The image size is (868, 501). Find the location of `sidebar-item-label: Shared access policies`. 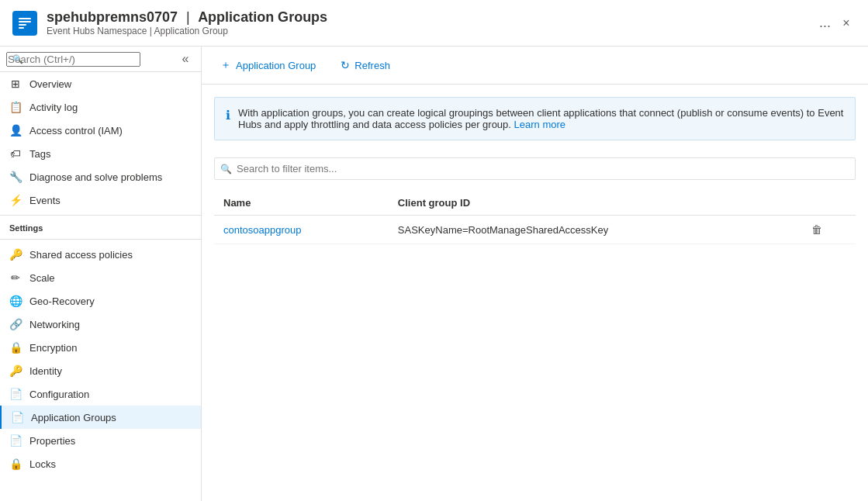

sidebar-item-label: Shared access policies is located at coordinates (81, 254).